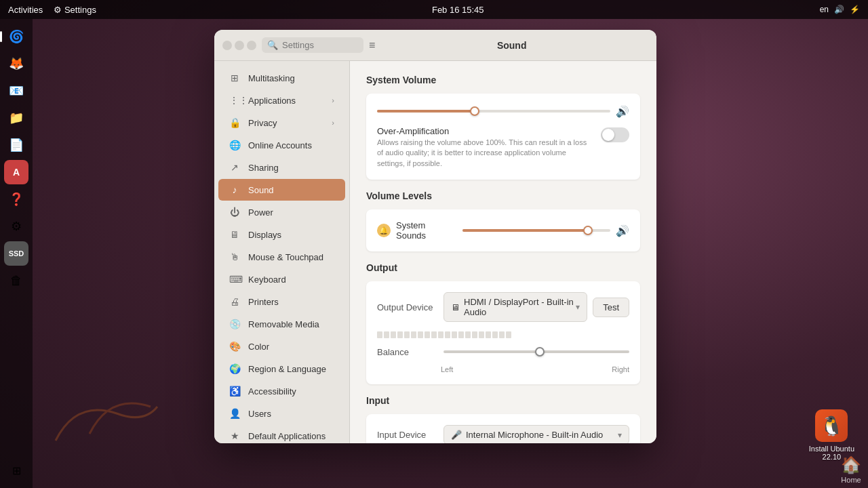 This screenshot has height=488, width=868. I want to click on sidebar: ⊞ Multitasking ⋮⋮ Applications › 🔒 Priva…, so click(282, 252).